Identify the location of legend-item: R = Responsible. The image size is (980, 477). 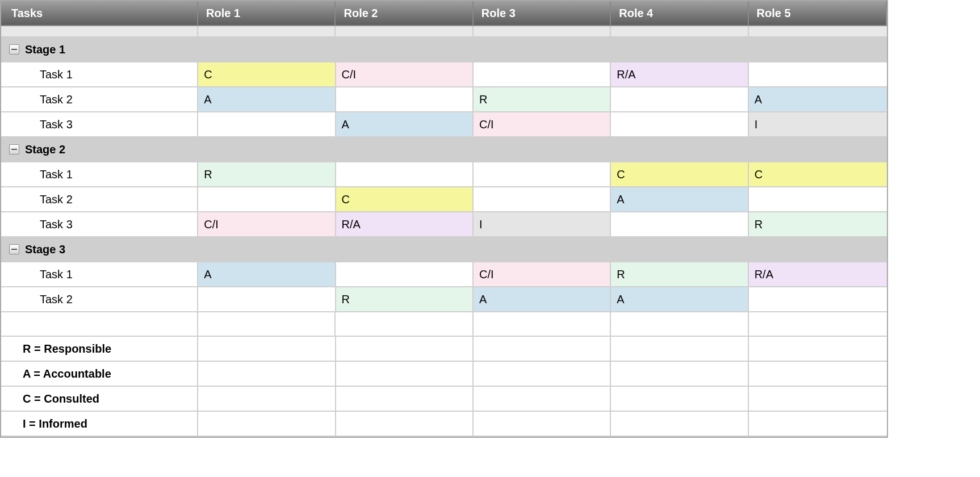
(100, 349).